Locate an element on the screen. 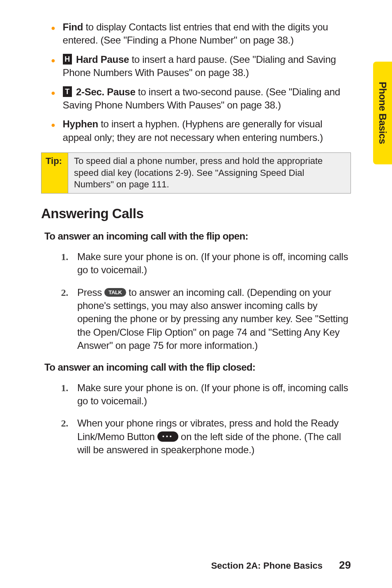  bullet-text: Find to display Contacts list entries th… is located at coordinates (207, 34).